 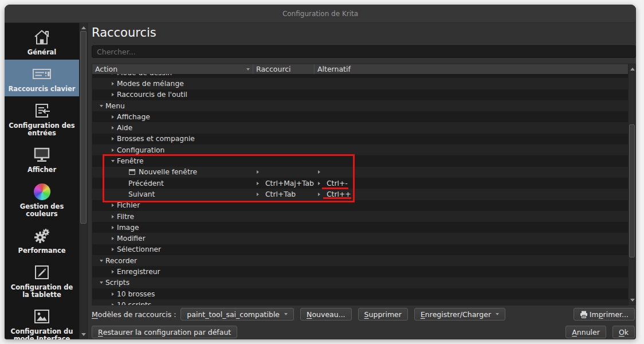 What do you see at coordinates (42, 240) in the screenshot?
I see `sidebar-item-performance: Performance` at bounding box center [42, 240].